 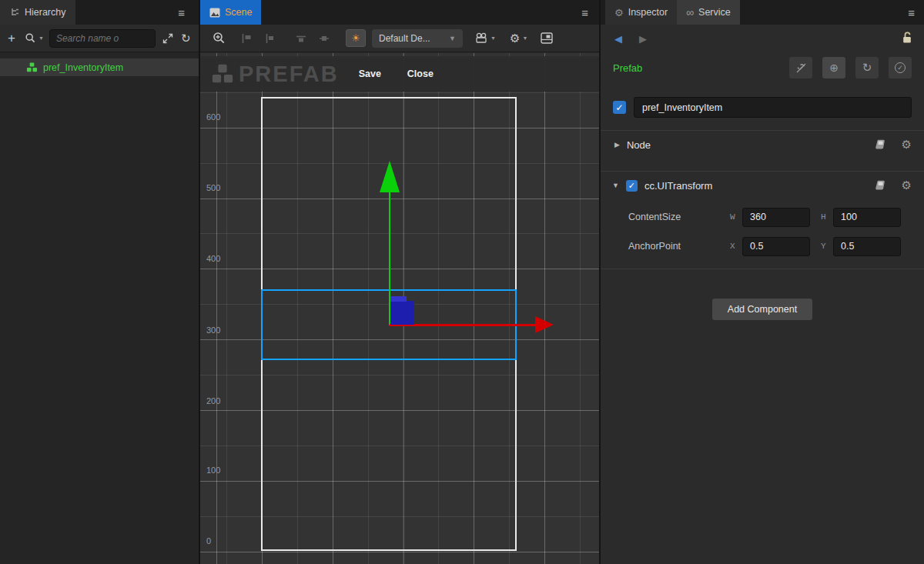 What do you see at coordinates (301, 38) in the screenshot?
I see `align-top-icon` at bounding box center [301, 38].